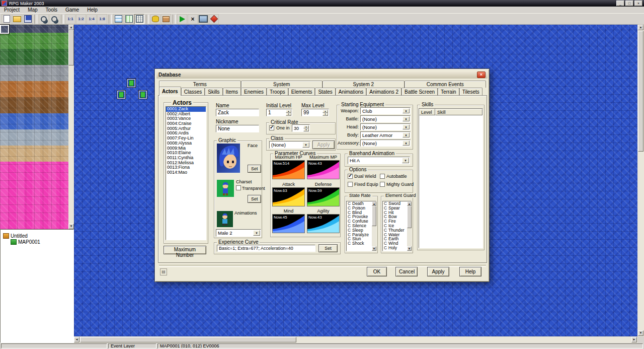  Describe the element at coordinates (396, 184) in the screenshot. I see `option-checkbox-row: Mighty Guard` at that location.